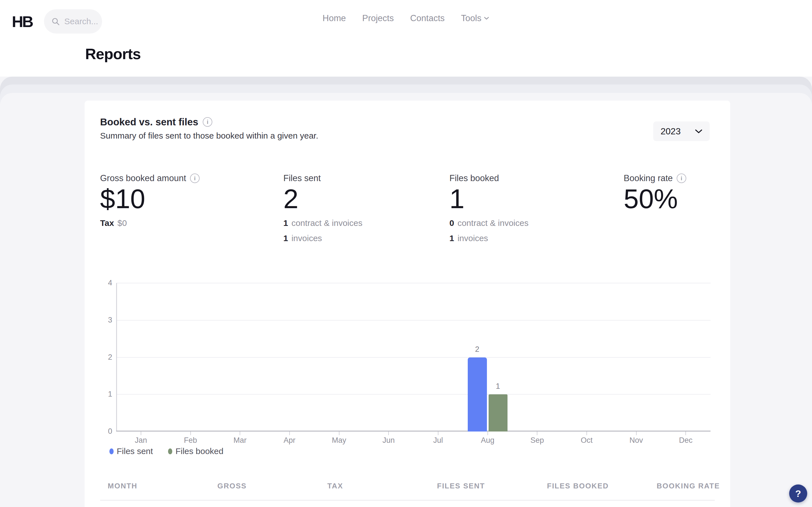 The width and height of the screenshot is (812, 507). Describe the element at coordinates (149, 122) in the screenshot. I see `card-title: Booked vs. sent files` at that location.